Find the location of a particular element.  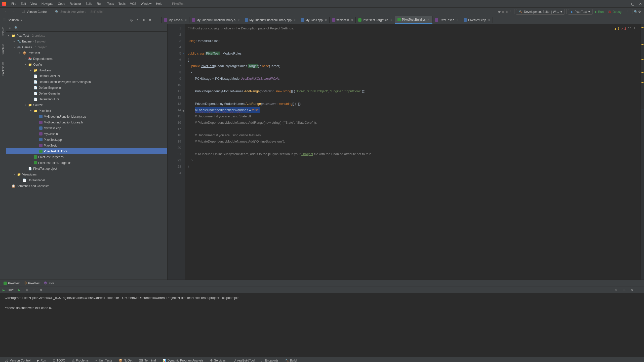

tab-PixetTest.Target.cs: PixetTest.Target.cs× is located at coordinates (375, 20).